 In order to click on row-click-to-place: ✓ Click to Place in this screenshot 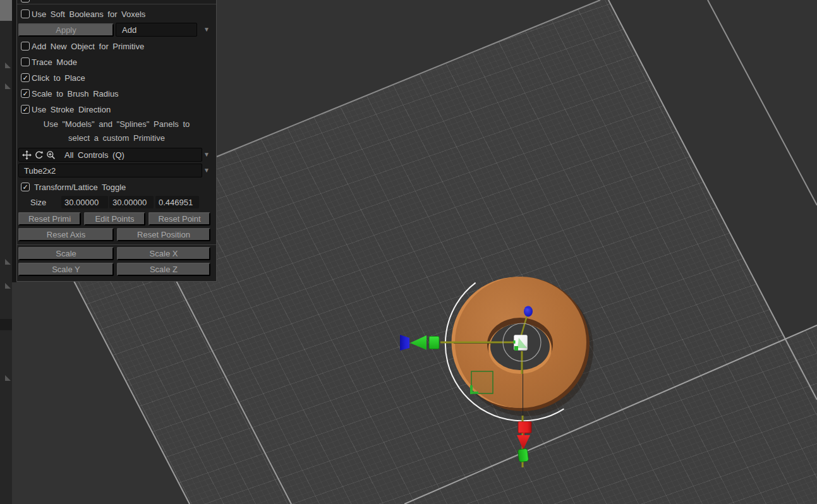, I will do `click(116, 78)`.